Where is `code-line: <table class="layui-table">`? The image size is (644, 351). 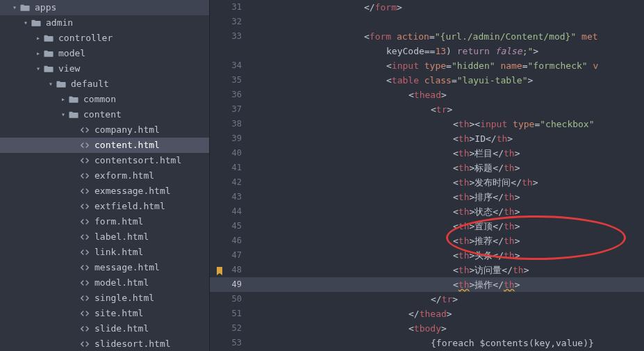 code-line: <table class="layui-table"> is located at coordinates (449, 81).